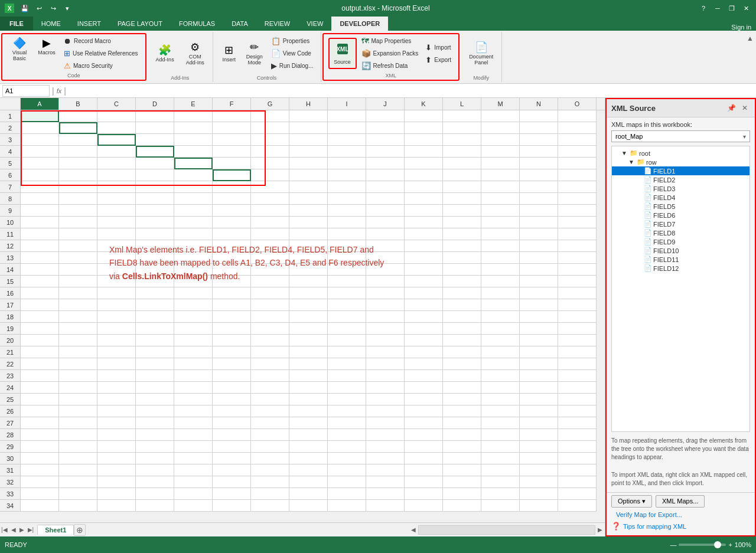  Describe the element at coordinates (78, 104) in the screenshot. I see `col-header-b: B` at that location.